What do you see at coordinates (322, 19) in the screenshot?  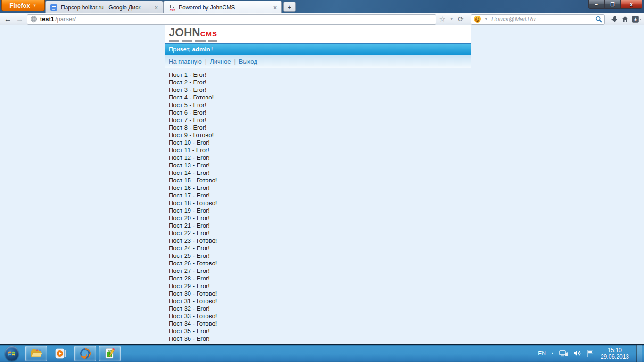 I see `browser-toolbar: ← → test1/parser/ ☆ ▼ ⟳ @ ▼ Поиск@Mail.R…` at bounding box center [322, 19].